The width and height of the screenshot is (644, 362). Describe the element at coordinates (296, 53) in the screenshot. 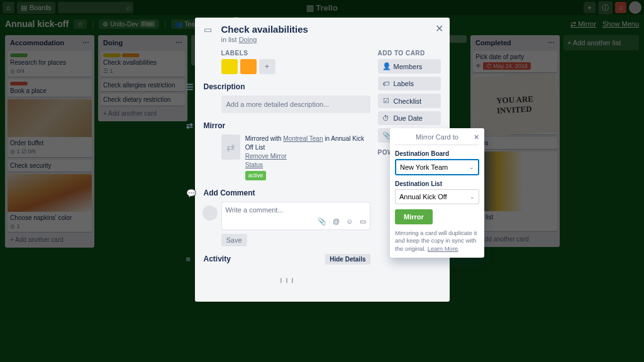

I see `labels-header: LABELS` at that location.